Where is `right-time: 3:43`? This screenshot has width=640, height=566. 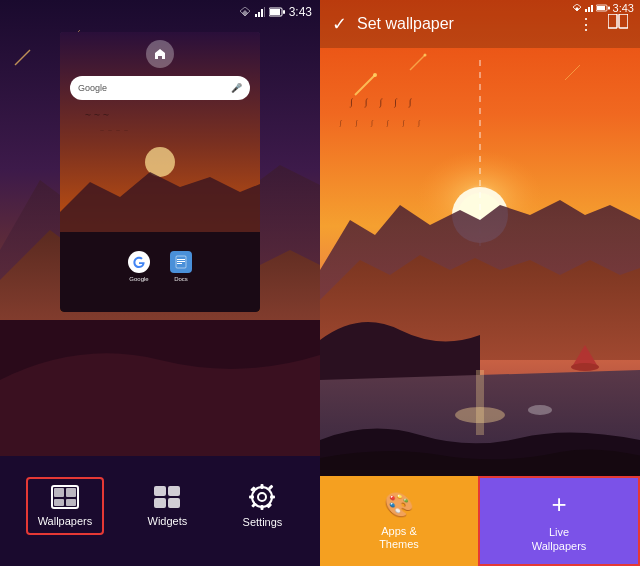 right-time: 3:43 is located at coordinates (624, 8).